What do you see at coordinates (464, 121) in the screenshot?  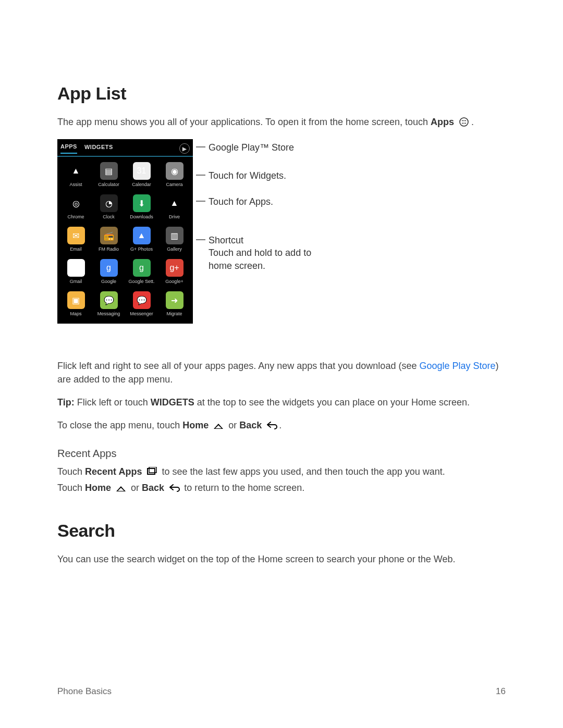 I see `apps-button-icon` at bounding box center [464, 121].